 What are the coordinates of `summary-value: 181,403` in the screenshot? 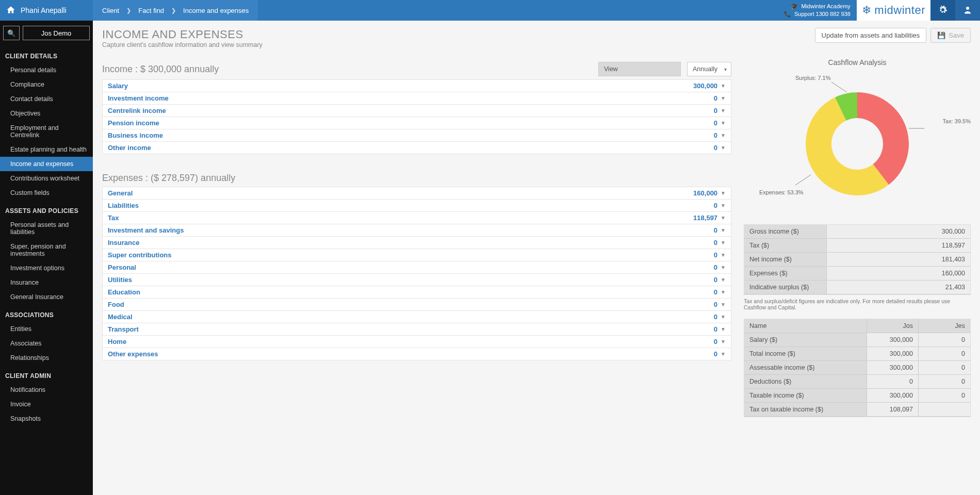 It's located at (899, 260).